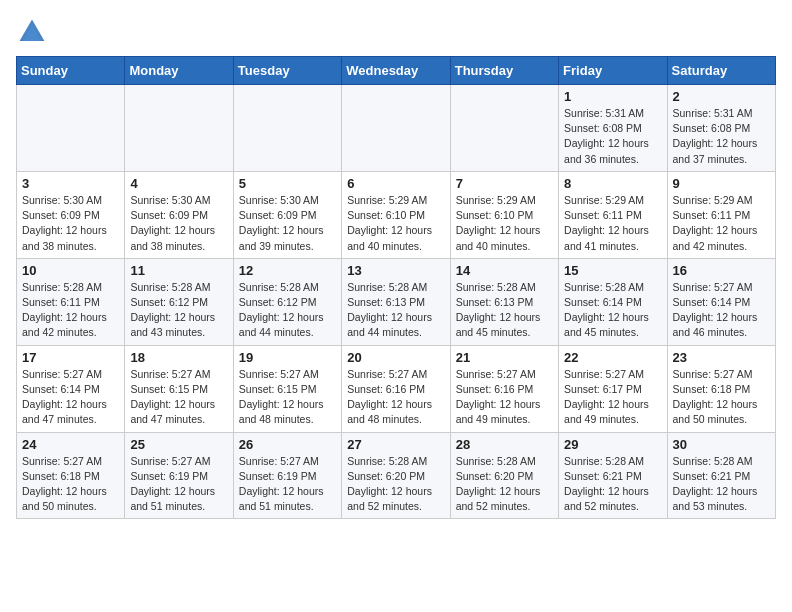 This screenshot has height=612, width=792. Describe the element at coordinates (396, 224) in the screenshot. I see `day-info: Sunrise: 5:29 AM Sunset: 6:10 PM Dayligh…` at that location.